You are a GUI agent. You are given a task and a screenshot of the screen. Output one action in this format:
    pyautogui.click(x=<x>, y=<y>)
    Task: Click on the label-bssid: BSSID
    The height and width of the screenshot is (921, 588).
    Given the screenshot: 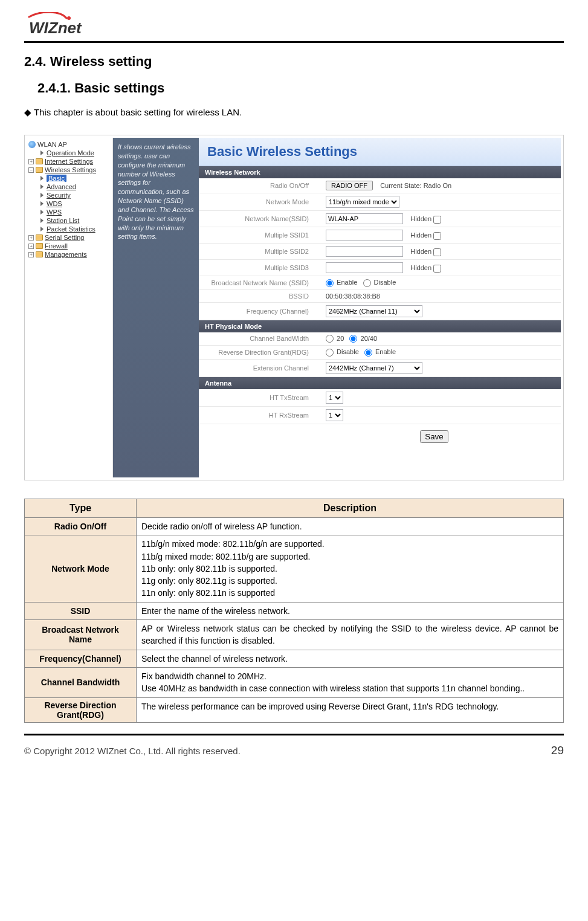 What is the action you would take?
    pyautogui.click(x=260, y=296)
    